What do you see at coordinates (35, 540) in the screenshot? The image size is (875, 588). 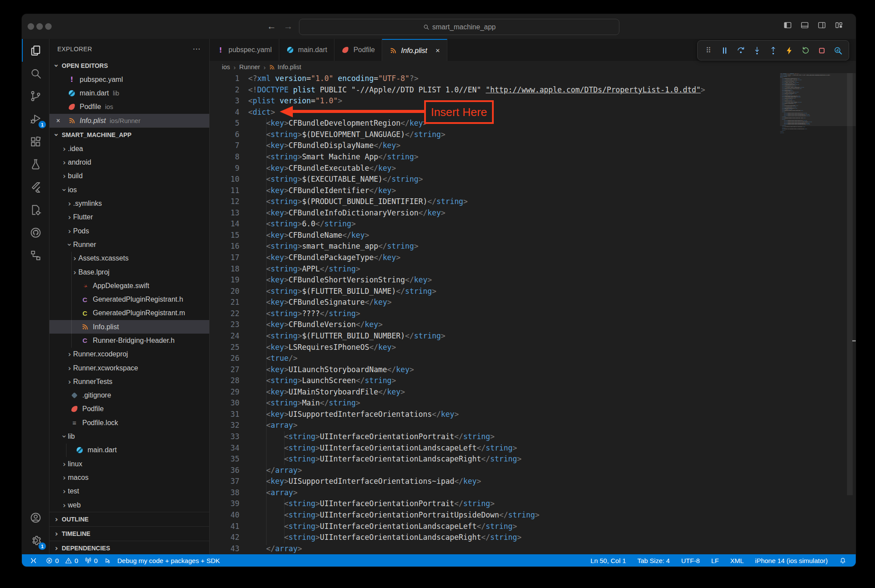 I see `activity-settings-button: 1` at bounding box center [35, 540].